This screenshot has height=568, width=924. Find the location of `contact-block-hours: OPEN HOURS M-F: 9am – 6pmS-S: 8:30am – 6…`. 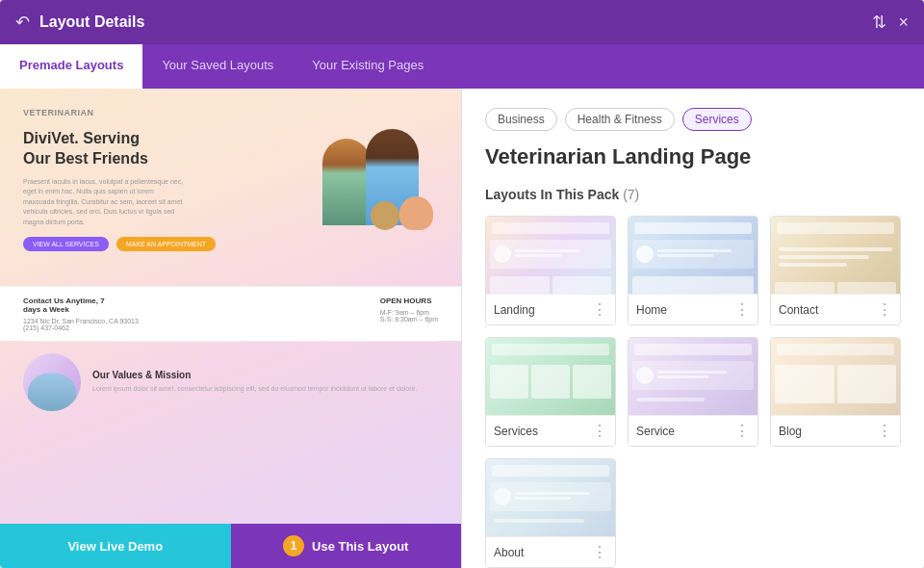

contact-block-hours: OPEN HOURS M-F: 9am – 6pmS-S: 8:30am – 6… is located at coordinates (409, 314).